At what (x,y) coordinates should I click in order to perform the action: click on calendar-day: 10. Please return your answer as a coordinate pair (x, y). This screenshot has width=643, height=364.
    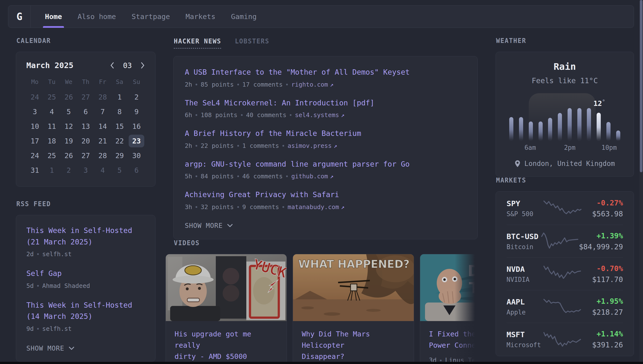
    Looking at the image, I should click on (35, 126).